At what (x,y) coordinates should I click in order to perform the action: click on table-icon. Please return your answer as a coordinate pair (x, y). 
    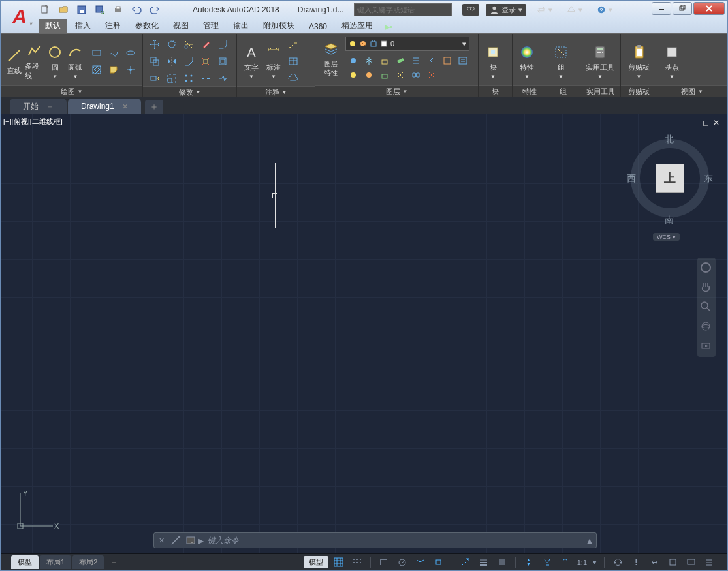
    Looking at the image, I should click on (293, 61).